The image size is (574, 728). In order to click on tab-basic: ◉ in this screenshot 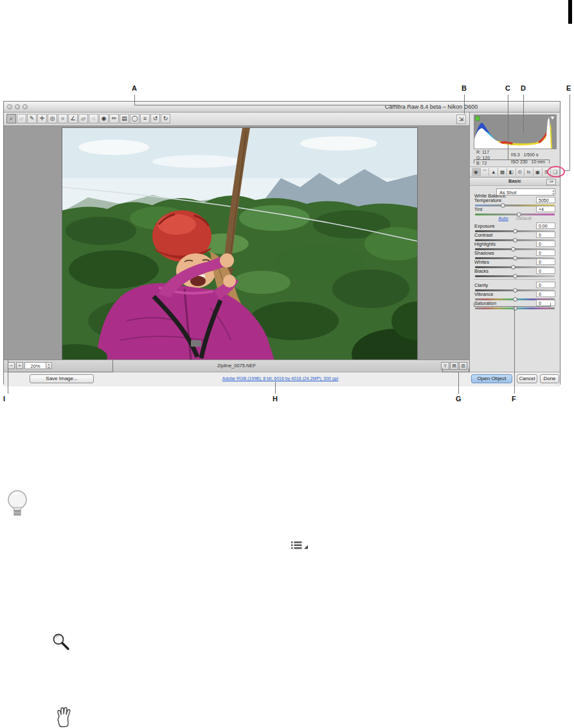, I will do `click(476, 172)`.